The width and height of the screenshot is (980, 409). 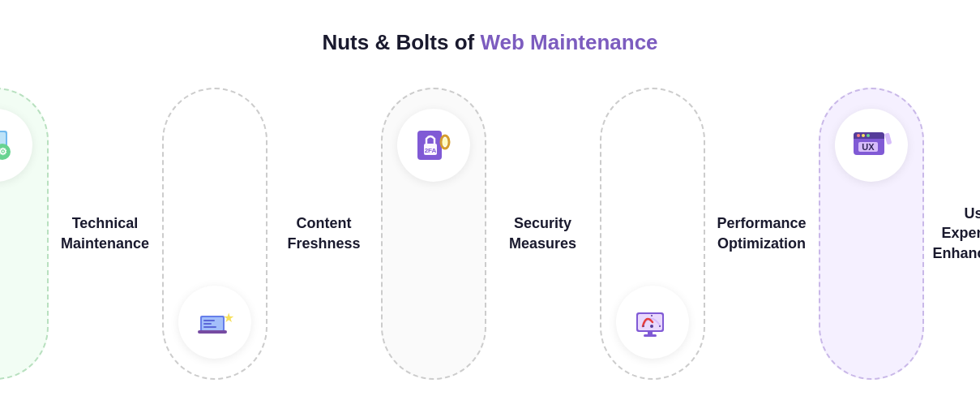 I want to click on label-text: ContentFreshness, so click(x=323, y=234).